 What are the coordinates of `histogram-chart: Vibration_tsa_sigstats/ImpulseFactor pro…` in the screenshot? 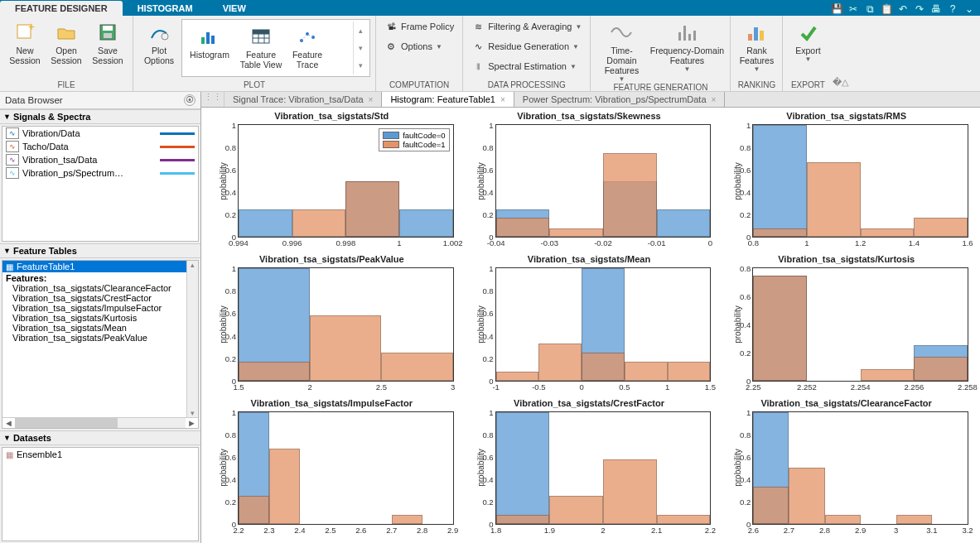 It's located at (331, 469).